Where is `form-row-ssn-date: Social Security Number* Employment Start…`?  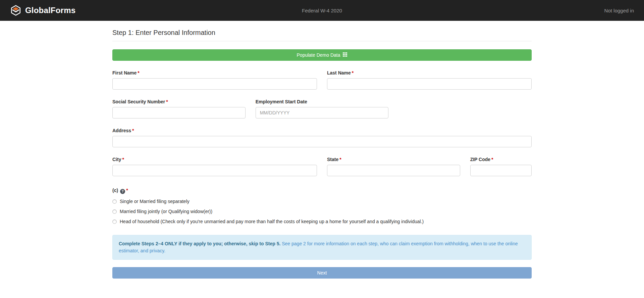
form-row-ssn-date: Social Security Number* Employment Start… is located at coordinates (322, 109).